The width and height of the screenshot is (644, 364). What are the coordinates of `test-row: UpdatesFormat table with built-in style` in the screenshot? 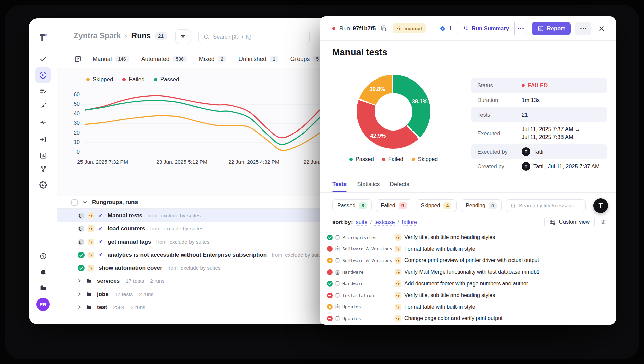 It's located at (472, 307).